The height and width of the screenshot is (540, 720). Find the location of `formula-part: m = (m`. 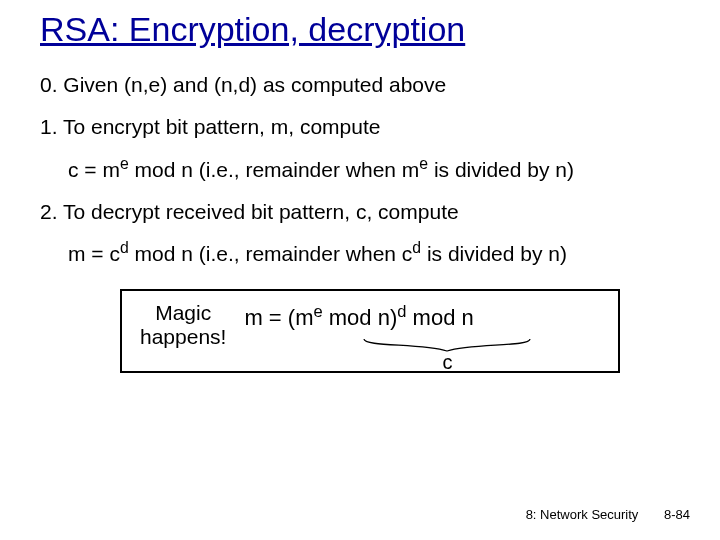

formula-part: m = (m is located at coordinates (278, 318).